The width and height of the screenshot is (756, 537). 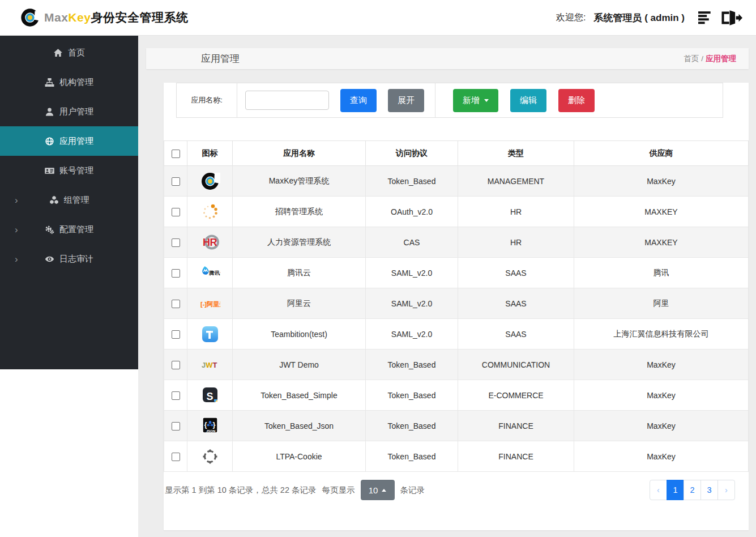 What do you see at coordinates (358, 101) in the screenshot?
I see `query-button: 查询` at bounding box center [358, 101].